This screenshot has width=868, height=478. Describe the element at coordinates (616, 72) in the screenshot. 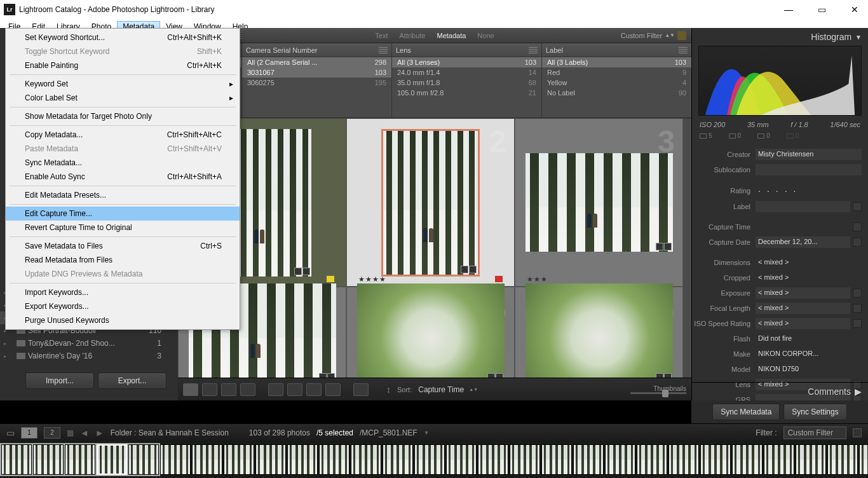

I see `filter-row: Red9` at that location.